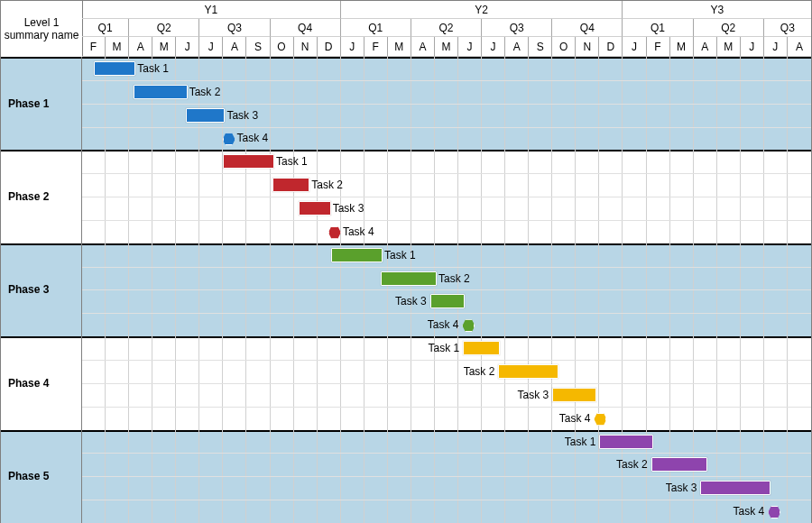 The height and width of the screenshot is (523, 812). I want to click on header-months: FMAMJJASONDJFMAMJJASONDJFMAMJJA, so click(447, 47).